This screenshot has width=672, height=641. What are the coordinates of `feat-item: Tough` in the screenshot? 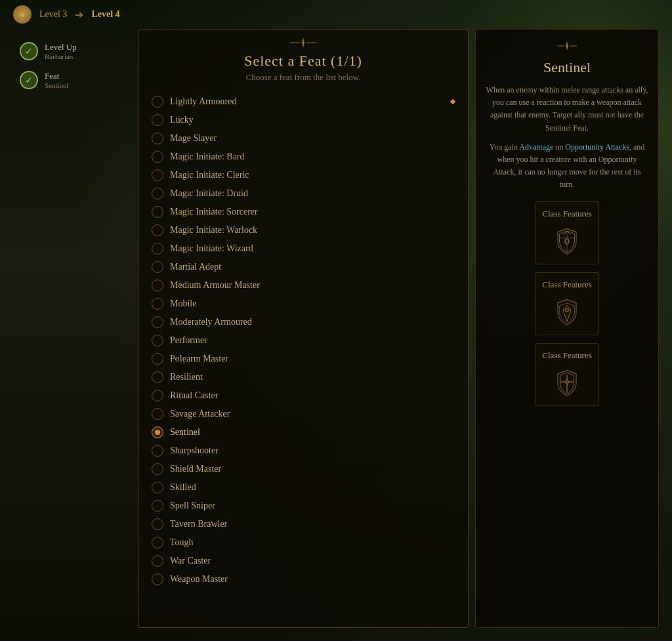 It's located at (303, 543).